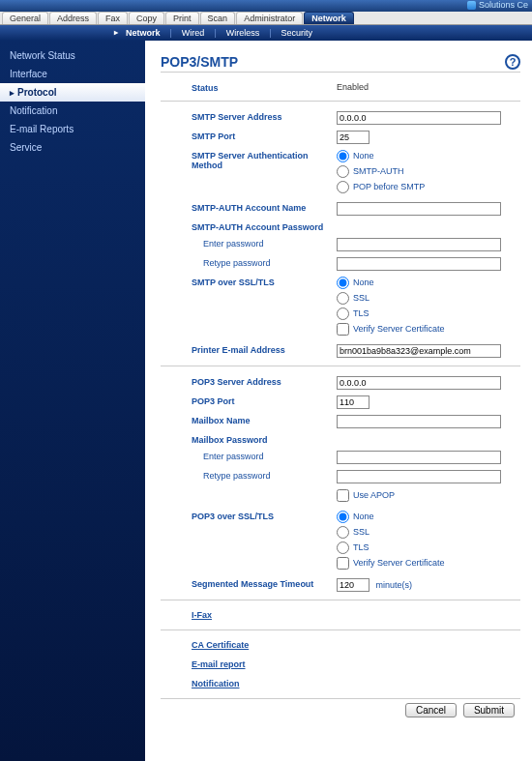  I want to click on link-notification: Notification, so click(356, 684).